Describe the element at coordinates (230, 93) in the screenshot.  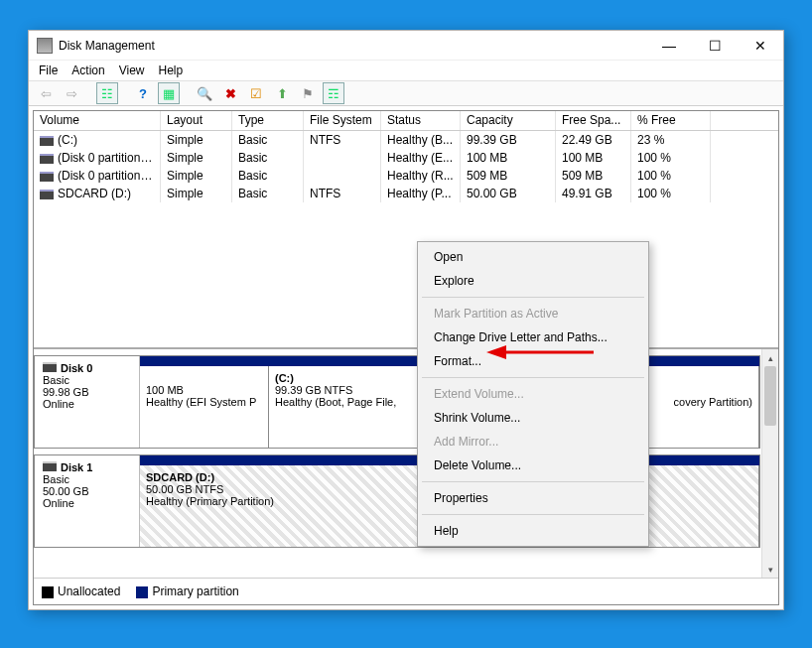
I see `delete-icon: ✖` at that location.